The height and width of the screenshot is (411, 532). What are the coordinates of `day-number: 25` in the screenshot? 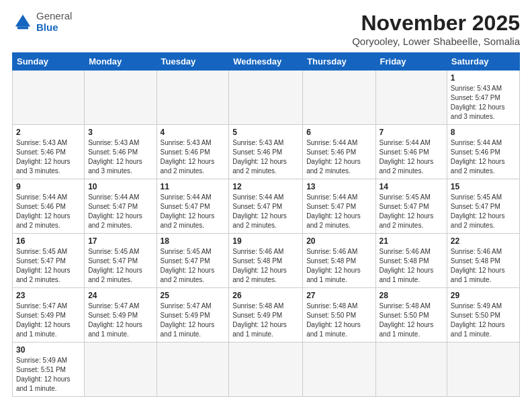 It's located at (193, 295).